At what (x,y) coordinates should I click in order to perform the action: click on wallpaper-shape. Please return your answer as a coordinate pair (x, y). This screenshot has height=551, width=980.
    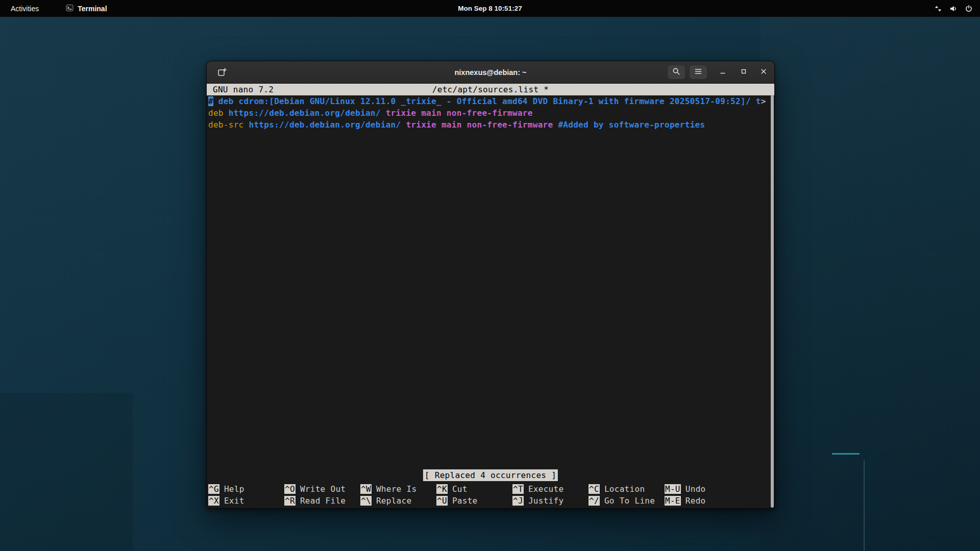
    Looking at the image, I should click on (66, 472).